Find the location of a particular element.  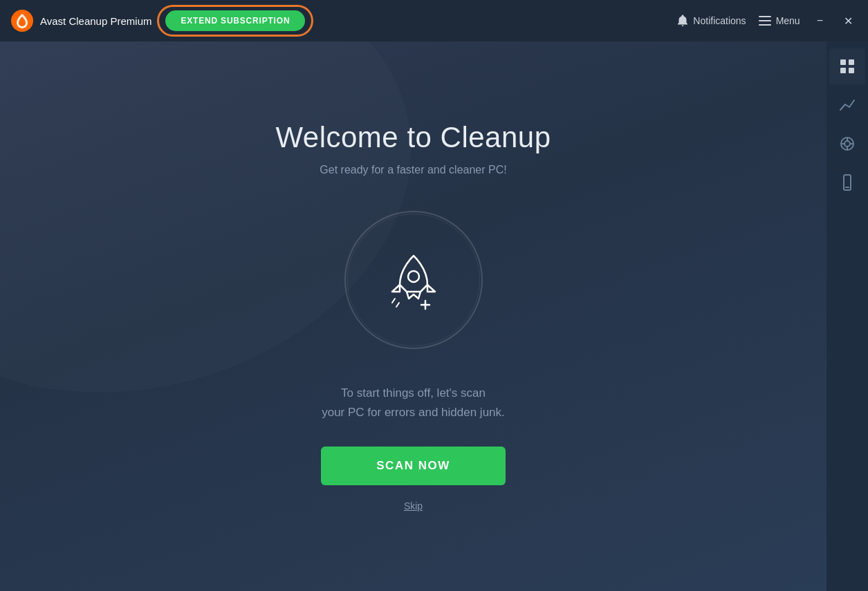

right-sidebar is located at coordinates (847, 317).